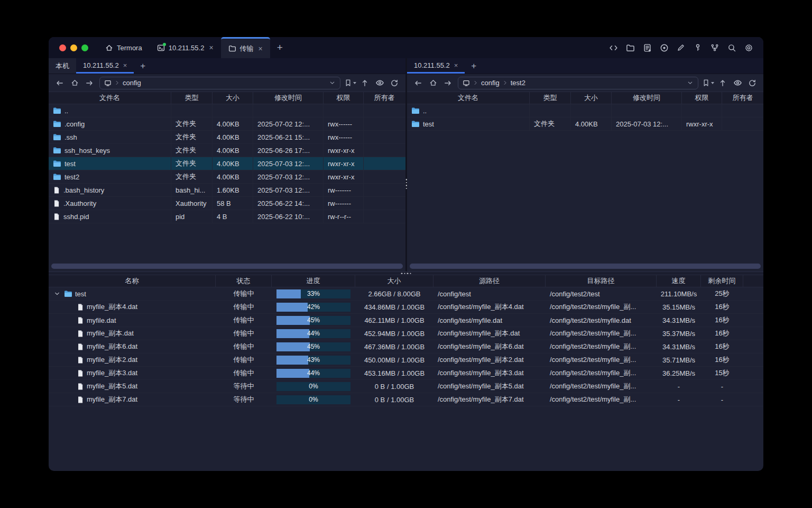  I want to click on edit-icon, so click(681, 48).